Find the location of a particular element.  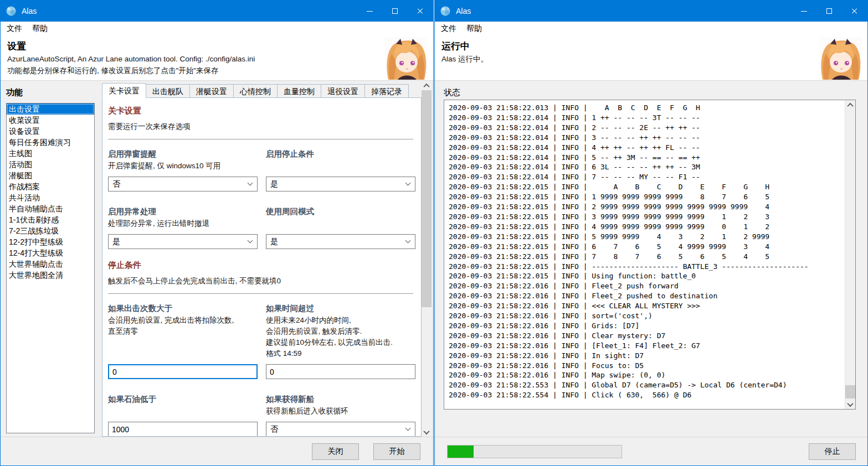

field-label: 如果获得新船 is located at coordinates (341, 400).